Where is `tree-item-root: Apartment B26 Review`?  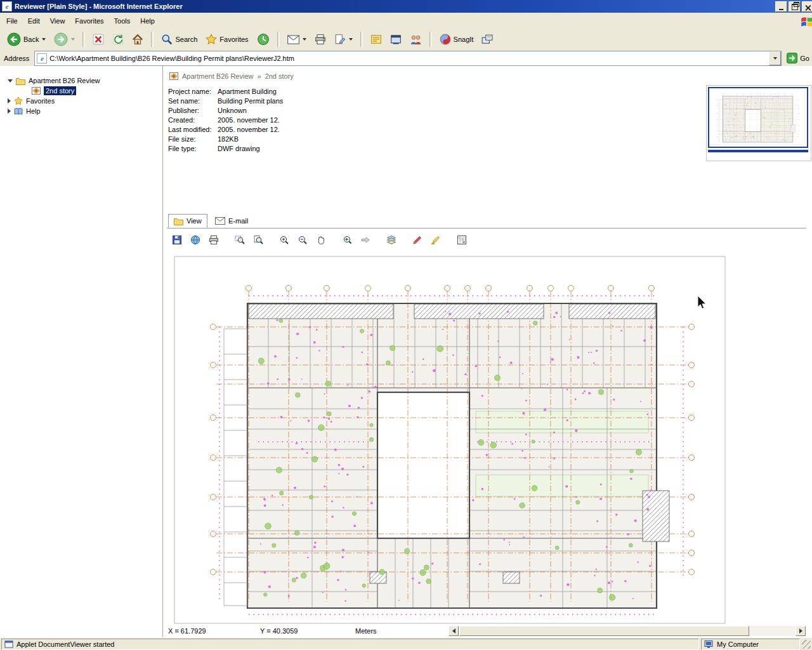 tree-item-root: Apartment B26 Review is located at coordinates (81, 81).